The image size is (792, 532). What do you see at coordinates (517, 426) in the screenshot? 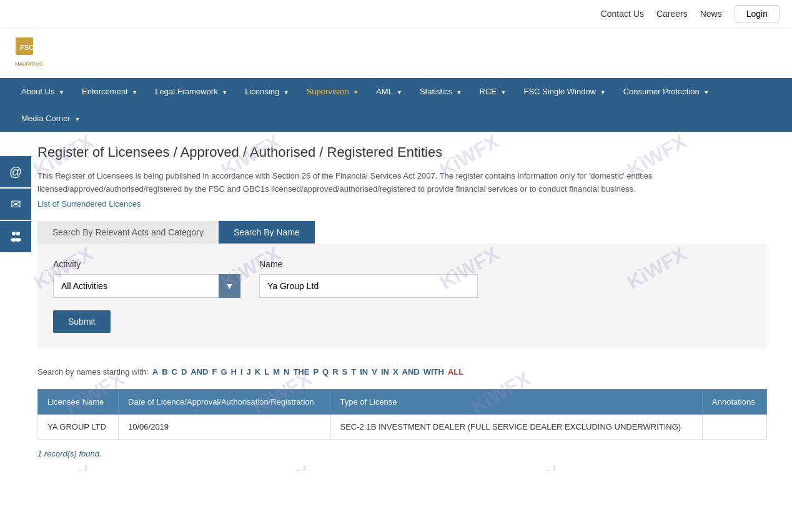
I see `cell-license-type: SEC-2.1B INVESTMENT DEALER (FULL SERVICE…` at bounding box center [517, 426].